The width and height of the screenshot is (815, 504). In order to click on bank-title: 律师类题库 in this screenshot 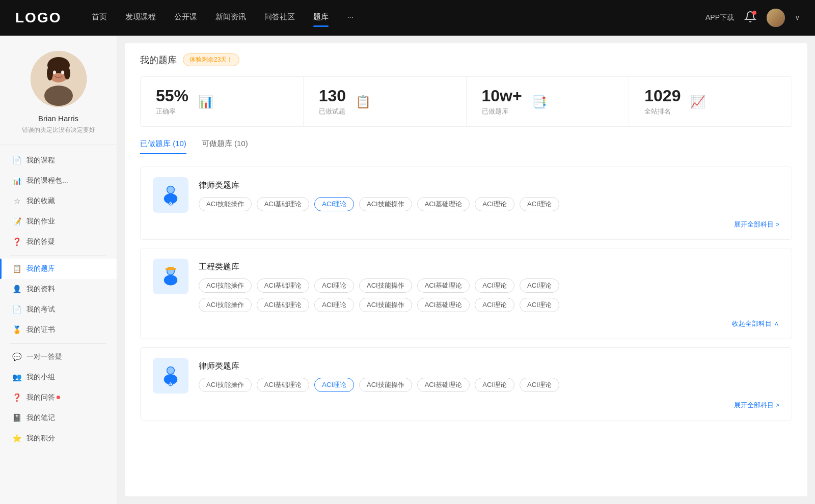, I will do `click(489, 367)`.